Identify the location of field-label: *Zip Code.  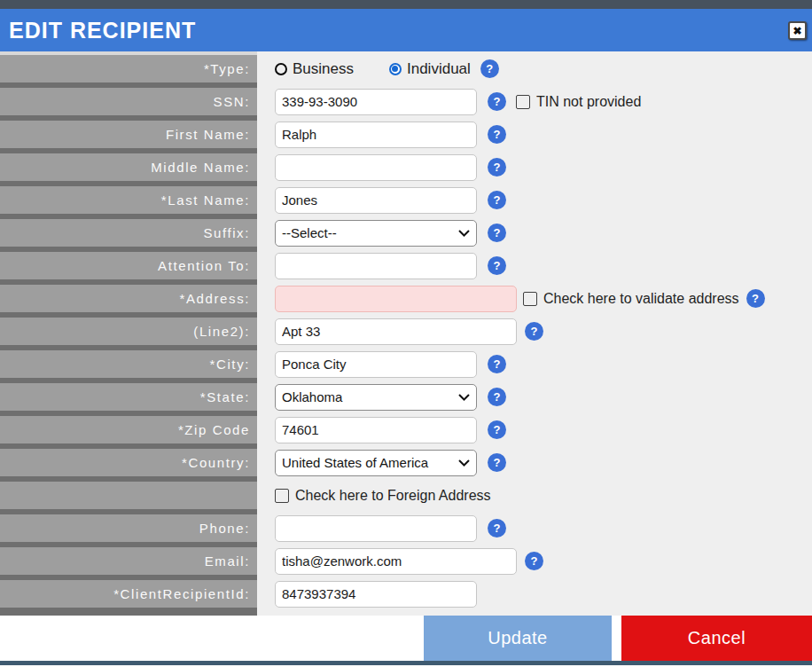
(129, 429).